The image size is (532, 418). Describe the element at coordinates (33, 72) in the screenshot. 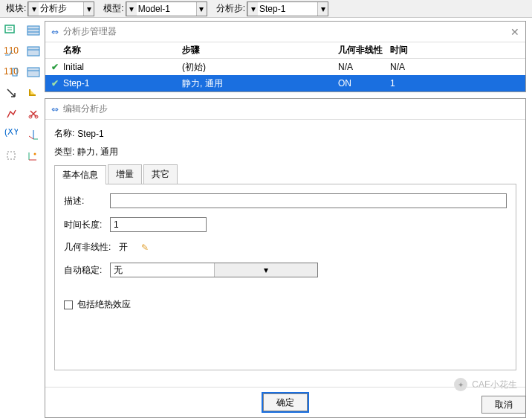

I see `tool-history-manager-icon` at that location.